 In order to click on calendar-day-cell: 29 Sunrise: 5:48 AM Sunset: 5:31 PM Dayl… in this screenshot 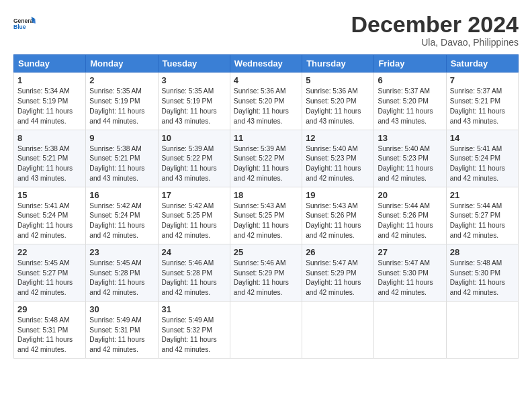, I will do `click(50, 329)`.